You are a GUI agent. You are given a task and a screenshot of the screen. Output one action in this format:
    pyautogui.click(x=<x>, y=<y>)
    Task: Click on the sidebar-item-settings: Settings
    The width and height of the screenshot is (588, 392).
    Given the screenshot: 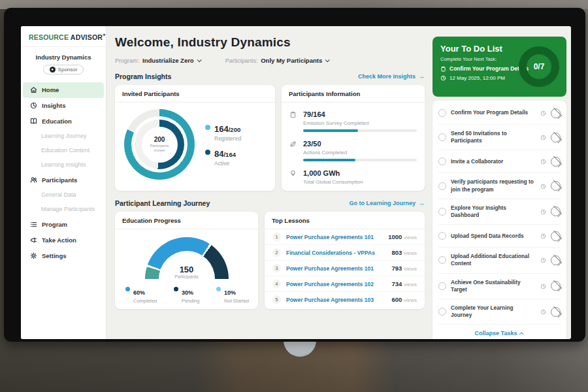 What is the action you would take?
    pyautogui.click(x=63, y=256)
    